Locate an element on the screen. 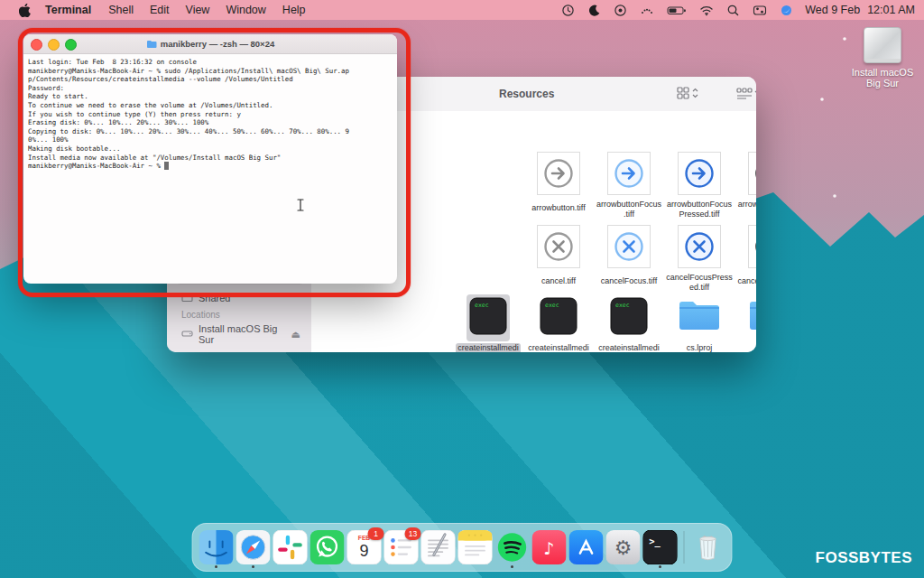 This screenshot has width=924, height=578. battery-icon is located at coordinates (677, 11).